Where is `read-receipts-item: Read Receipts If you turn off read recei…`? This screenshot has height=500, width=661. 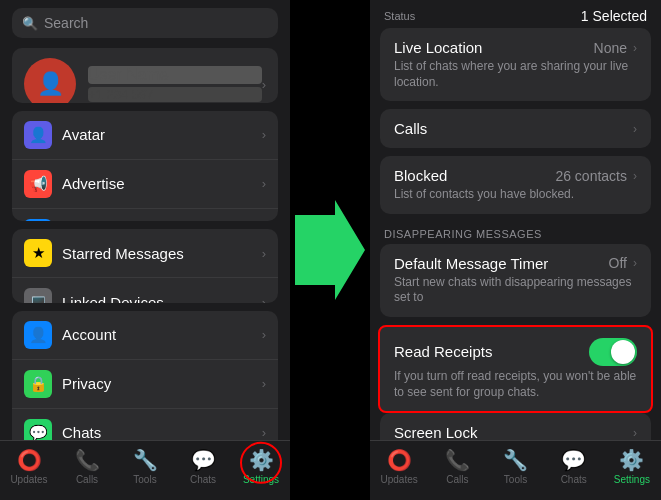 read-receipts-item: Read Receipts If you turn off read recei… is located at coordinates (516, 369).